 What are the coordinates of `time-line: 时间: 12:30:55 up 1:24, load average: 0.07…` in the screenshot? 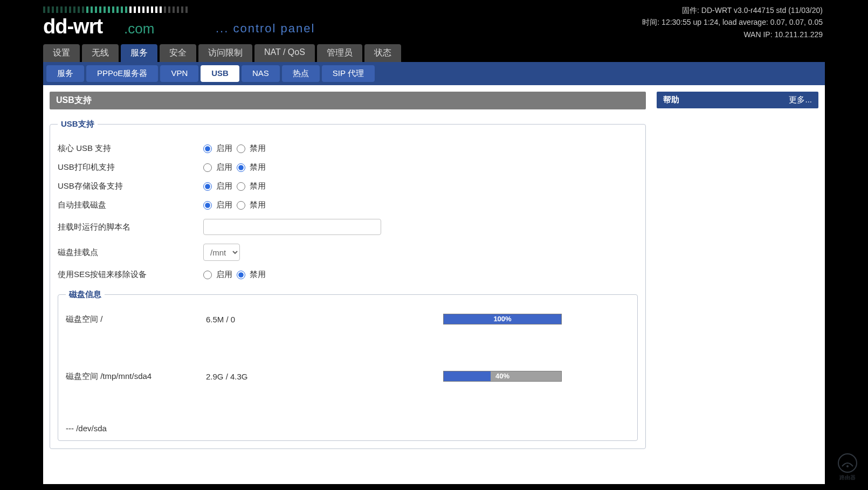 It's located at (732, 22).